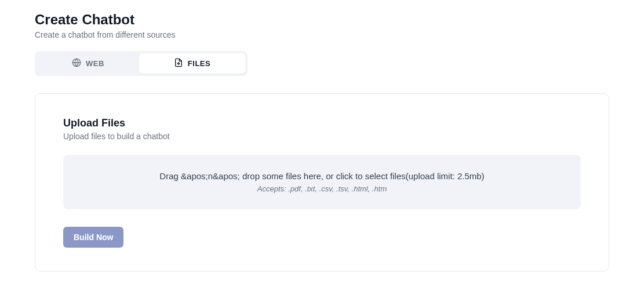  I want to click on page-subtitle: Create a chatbot from different sources, so click(322, 35).